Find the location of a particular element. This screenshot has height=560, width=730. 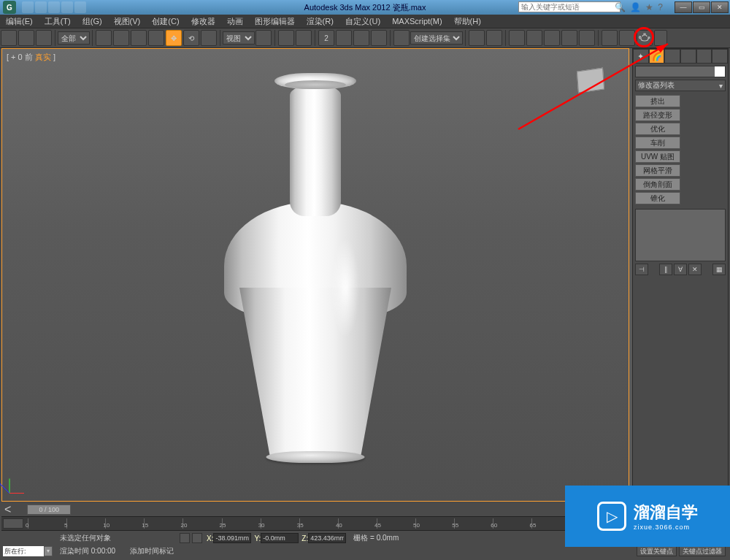

snap-angle-icon is located at coordinates (344, 38).